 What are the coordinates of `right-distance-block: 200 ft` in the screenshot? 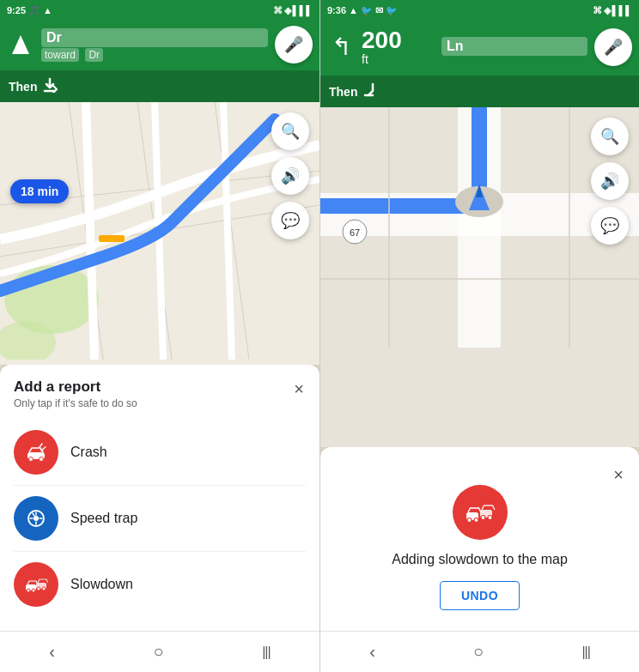 It's located at (399, 47).